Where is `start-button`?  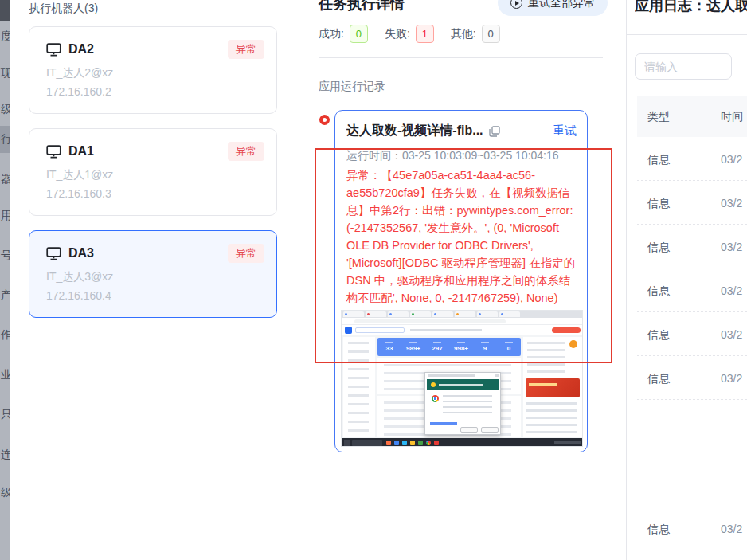
start-button is located at coordinates (347, 443).